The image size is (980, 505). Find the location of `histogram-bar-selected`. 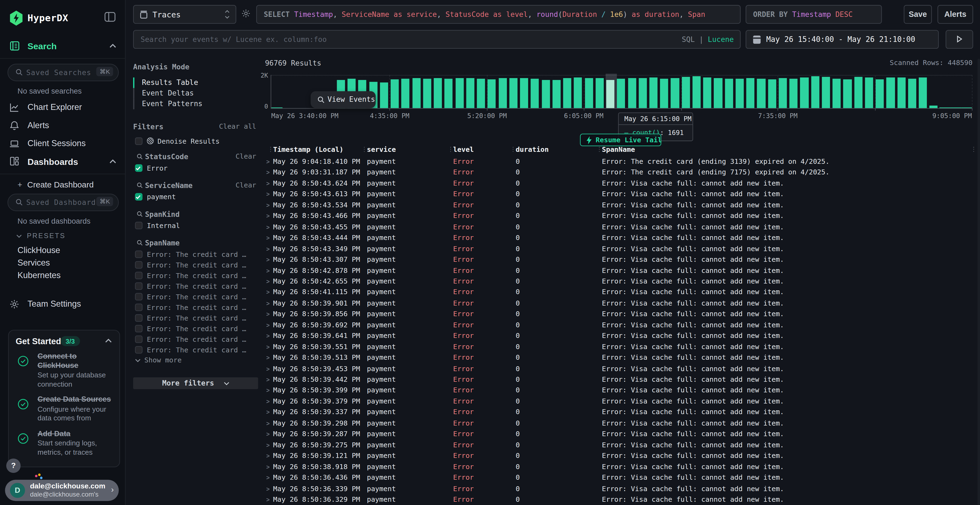

histogram-bar-selected is located at coordinates (610, 94).